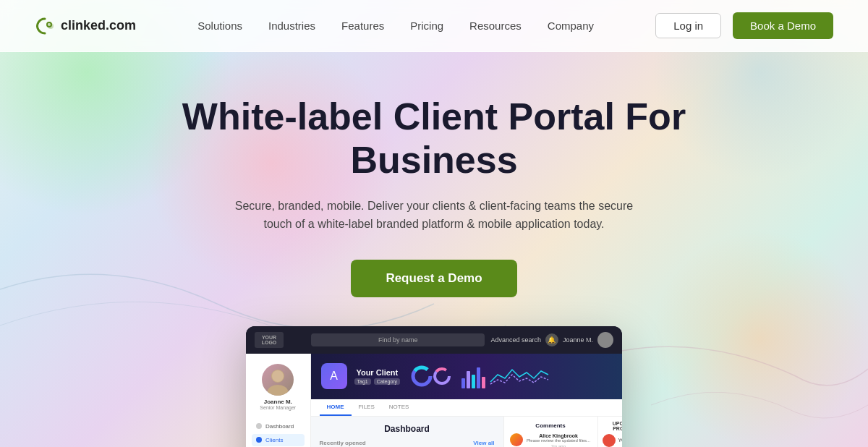  I want to click on client-icon: A, so click(334, 376).